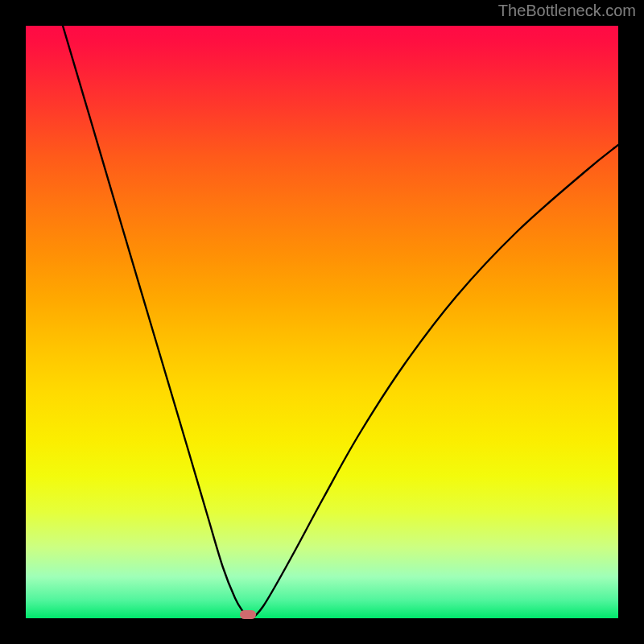 The width and height of the screenshot is (644, 644). I want to click on dip-marker, so click(248, 615).